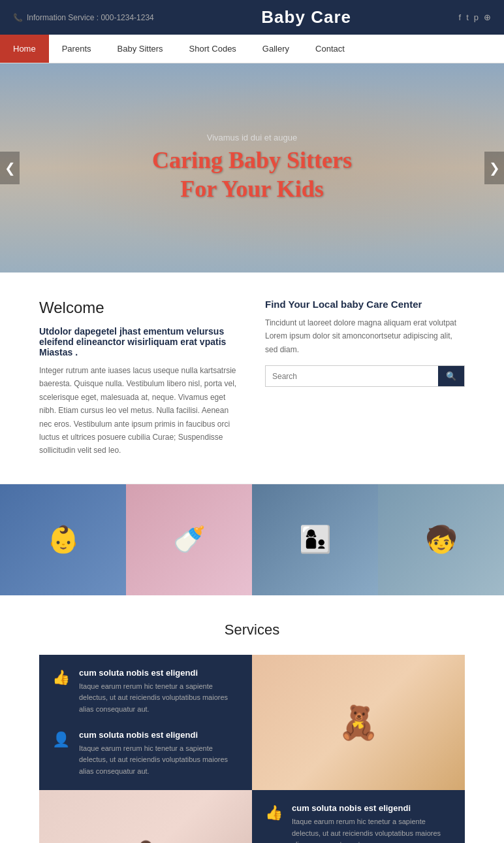 The height and width of the screenshot is (843, 504). Describe the element at coordinates (252, 189) in the screenshot. I see `hero-title-line2: For Your Kids` at that location.